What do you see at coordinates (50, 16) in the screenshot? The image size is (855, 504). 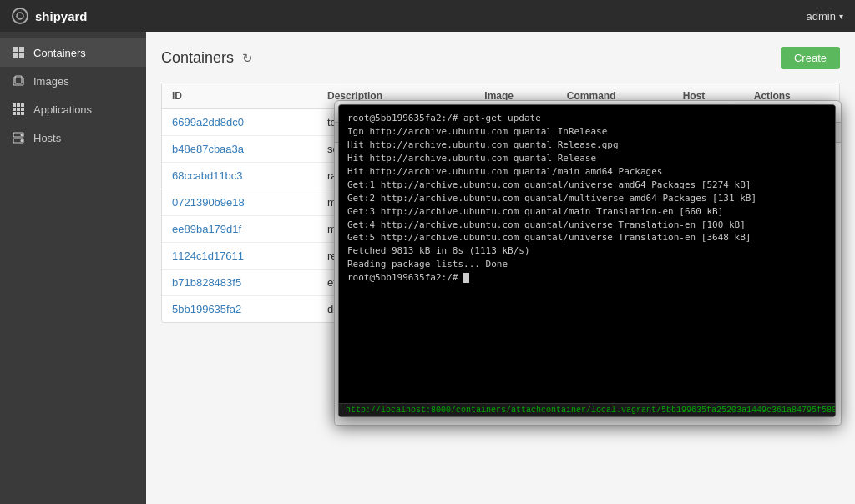 I see `brand: shipyard` at bounding box center [50, 16].